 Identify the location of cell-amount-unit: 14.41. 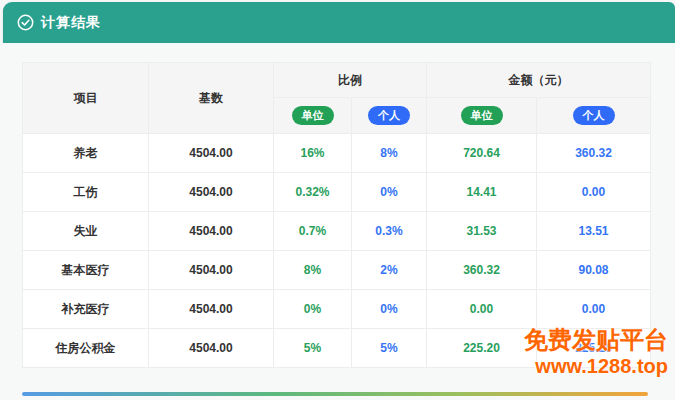
(482, 192).